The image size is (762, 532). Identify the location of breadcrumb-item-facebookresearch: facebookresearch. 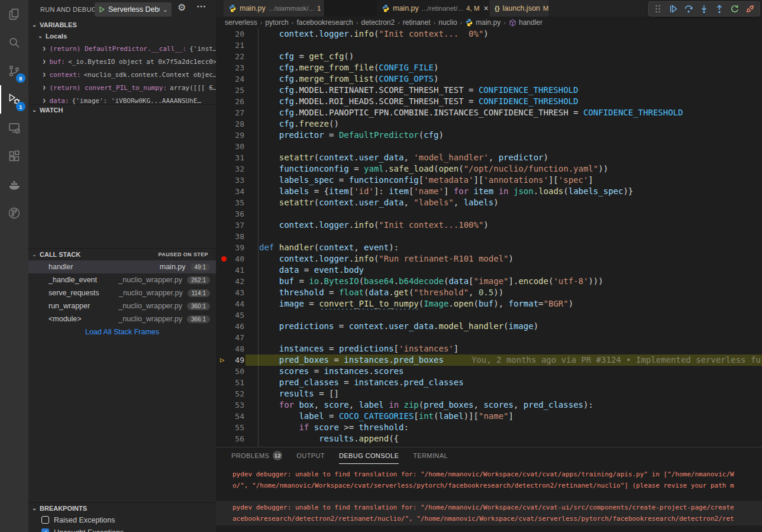
(324, 22).